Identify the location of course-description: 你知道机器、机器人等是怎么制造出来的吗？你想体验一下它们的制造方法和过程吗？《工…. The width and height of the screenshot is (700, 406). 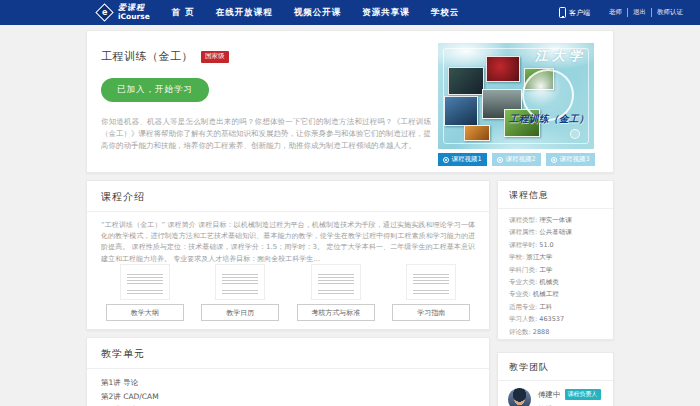
(266, 134).